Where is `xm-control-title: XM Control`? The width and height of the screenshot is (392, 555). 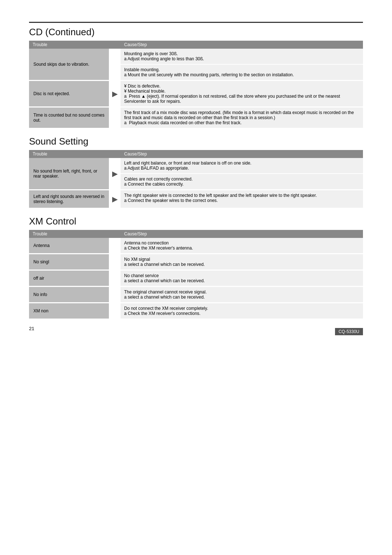 xm-control-title: XM Control is located at coordinates (196, 222).